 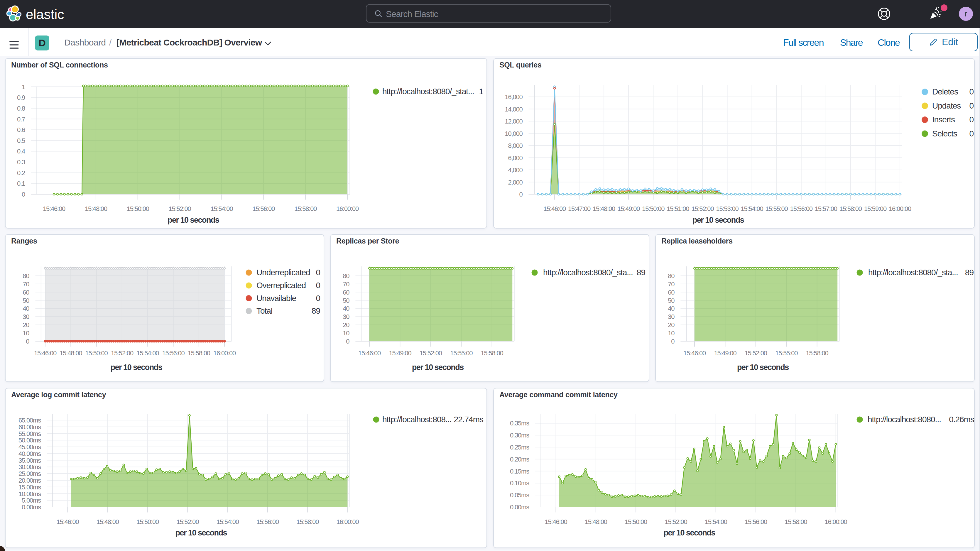 I want to click on svg-text: 0.25ms, so click(x=520, y=447).